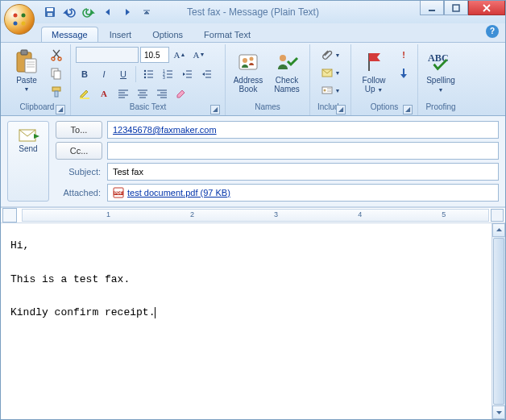  Describe the element at coordinates (404, 73) in the screenshot. I see `low-importance-button` at that location.